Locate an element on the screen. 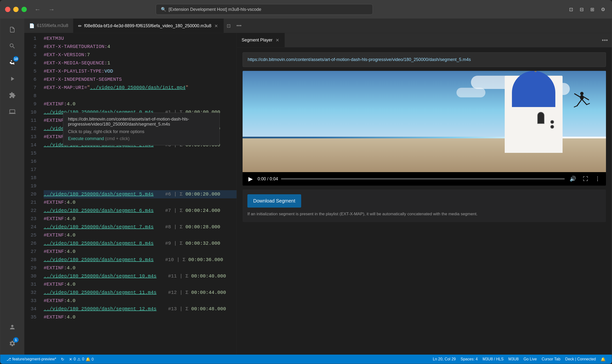 The width and height of the screenshot is (612, 364). cursor-tab-indicator: Cursor Tab is located at coordinates (551, 359).